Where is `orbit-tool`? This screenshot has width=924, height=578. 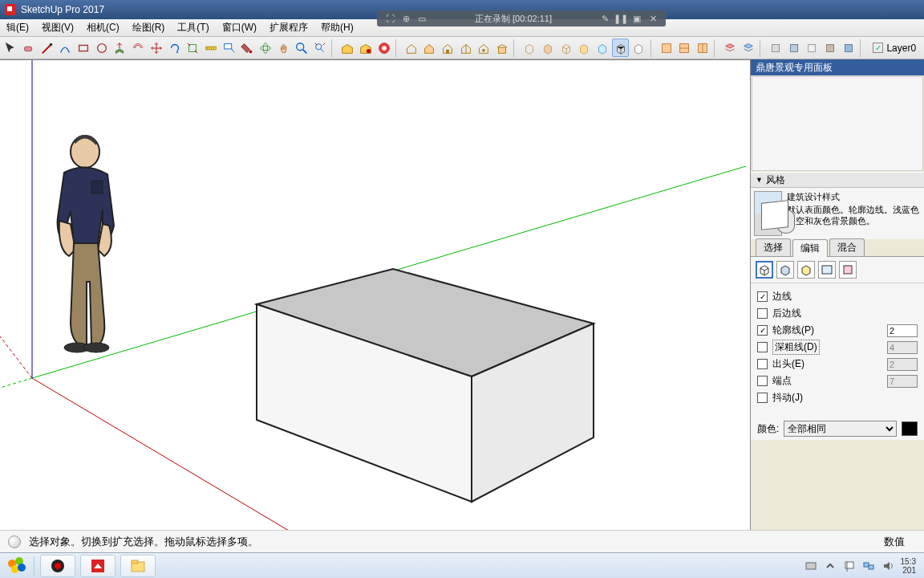
orbit-tool is located at coordinates (266, 48).